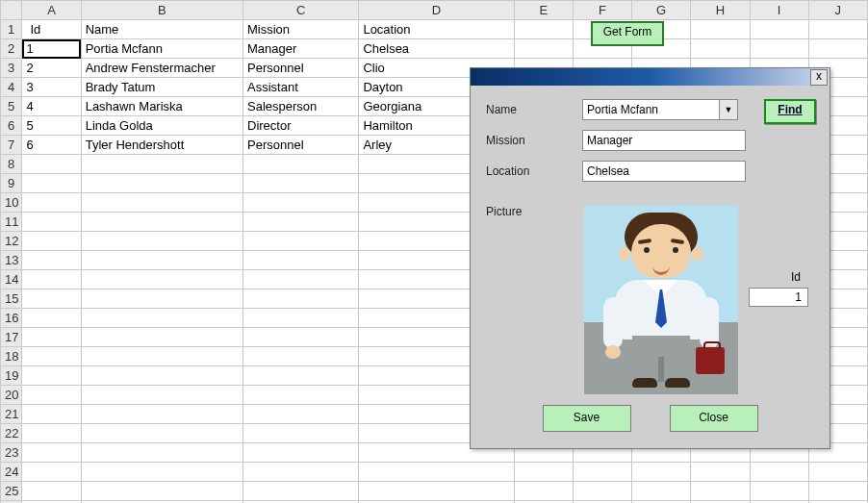 This screenshot has height=503, width=868. I want to click on cell: Salesperson, so click(301, 107).